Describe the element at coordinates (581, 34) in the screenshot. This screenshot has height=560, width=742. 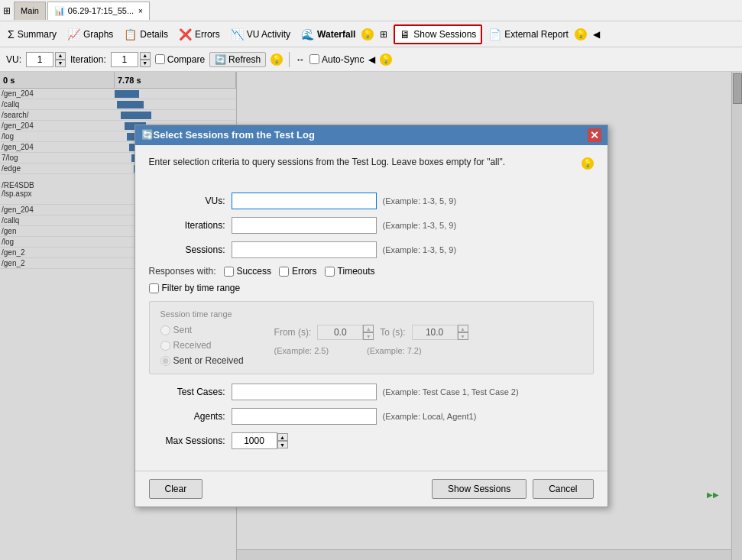
I see `tip-icon-2: 💡` at that location.